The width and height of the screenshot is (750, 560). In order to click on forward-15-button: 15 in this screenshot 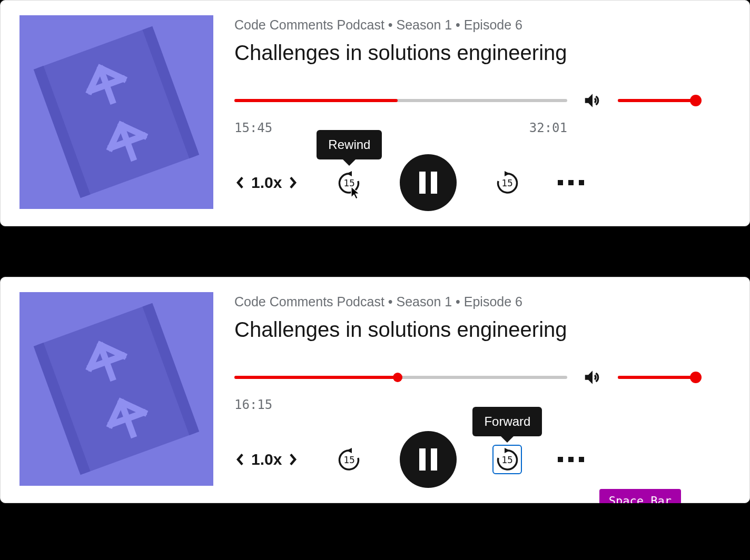, I will do `click(507, 183)`.